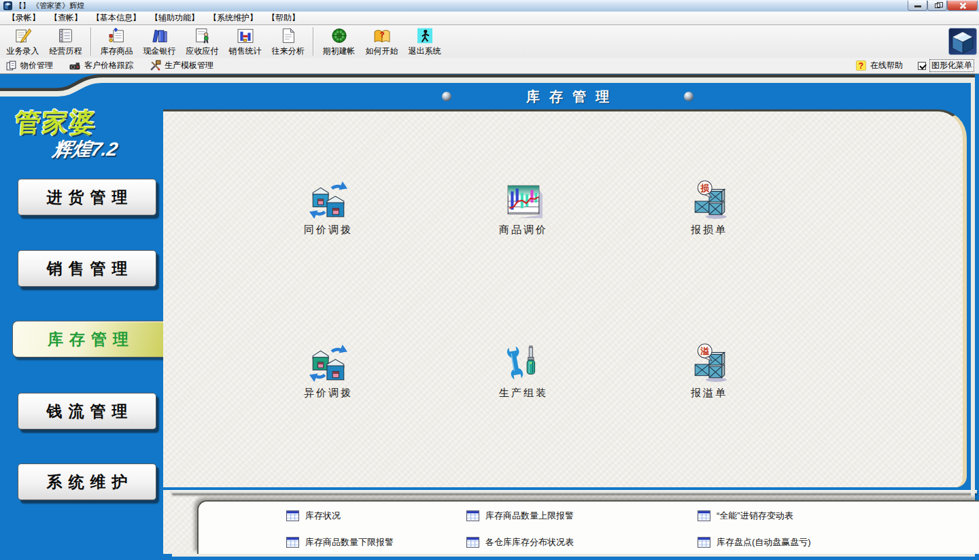 Image resolution: width=979 pixels, height=560 pixels. What do you see at coordinates (709, 363) in the screenshot?
I see `overflow-crates-icon` at bounding box center [709, 363].